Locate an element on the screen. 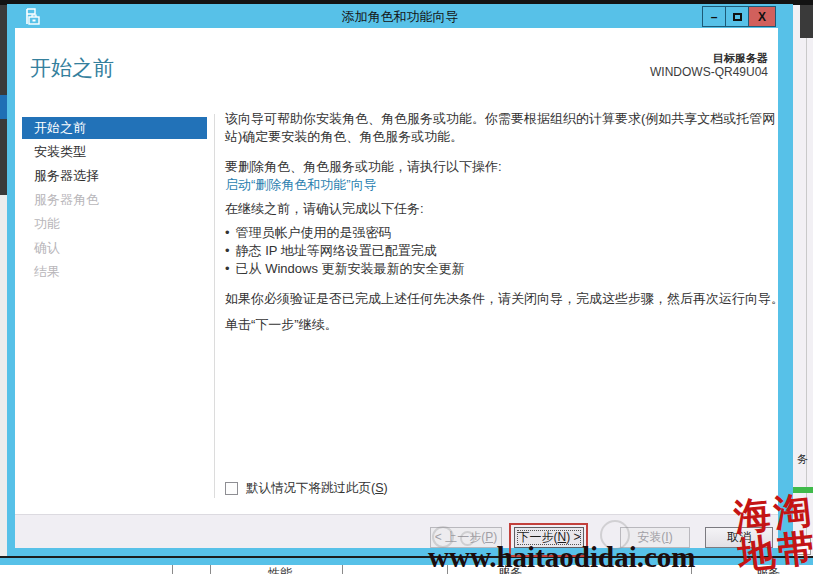 Image resolution: width=813 pixels, height=574 pixels. task-item: •已从 Windows 更新安装最新的安全更新 is located at coordinates (506, 269).